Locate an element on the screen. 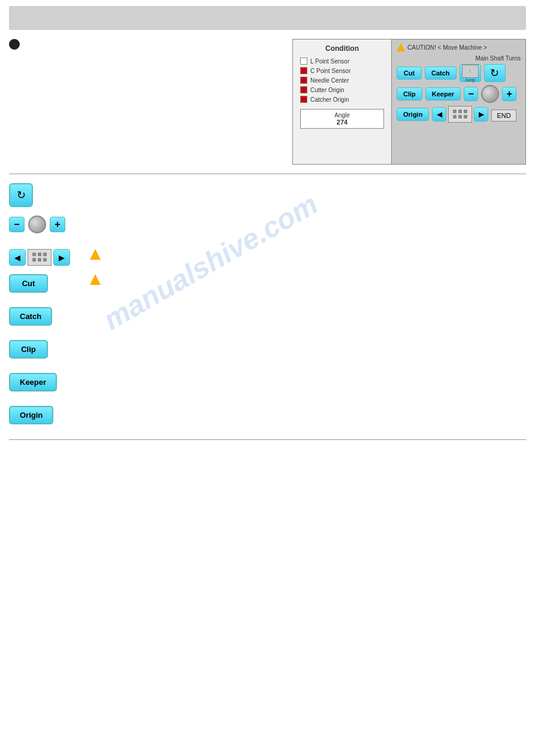 This screenshot has height=756, width=535. header-bar is located at coordinates (267, 18).